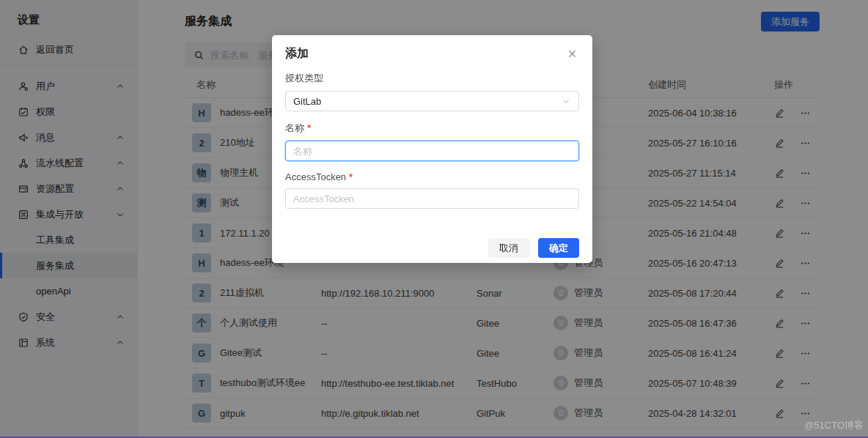 The image size is (868, 438). What do you see at coordinates (572, 54) in the screenshot?
I see `close-icon` at bounding box center [572, 54].